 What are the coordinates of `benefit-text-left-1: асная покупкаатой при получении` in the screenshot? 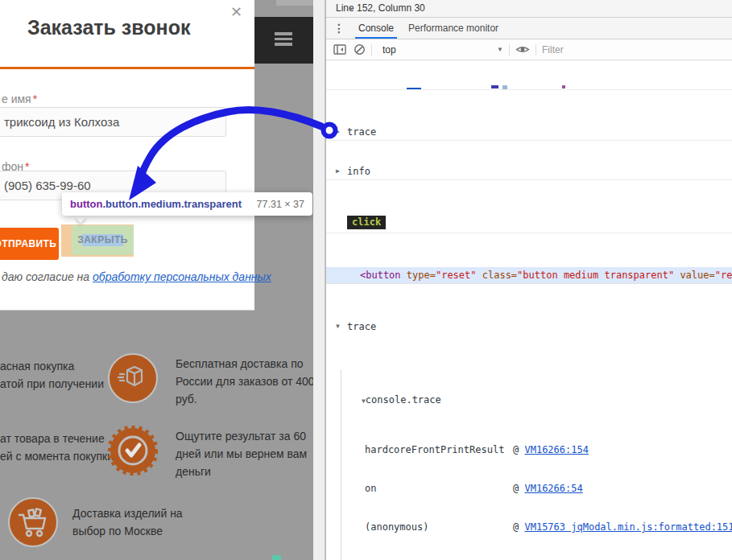 It's located at (52, 375).